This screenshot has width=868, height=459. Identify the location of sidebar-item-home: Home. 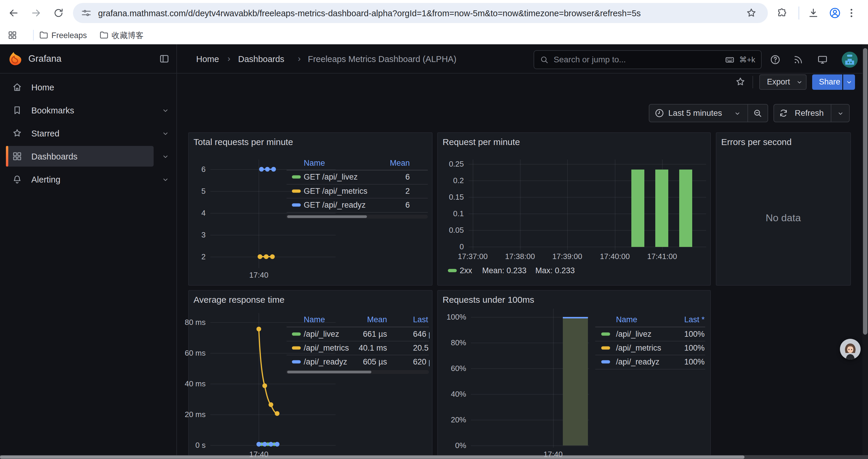
(80, 87).